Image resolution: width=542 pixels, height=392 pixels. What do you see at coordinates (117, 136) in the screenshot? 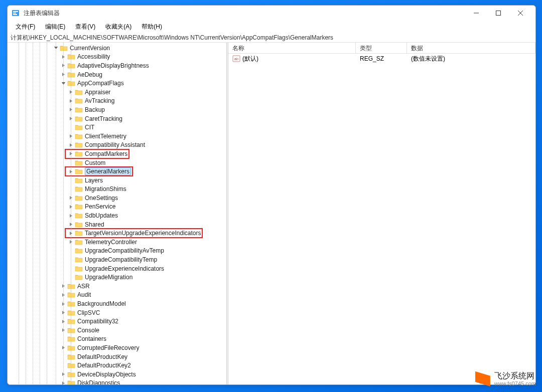
I see `tree-item-ClientTelemetry: ClientTelemetry` at bounding box center [117, 136].